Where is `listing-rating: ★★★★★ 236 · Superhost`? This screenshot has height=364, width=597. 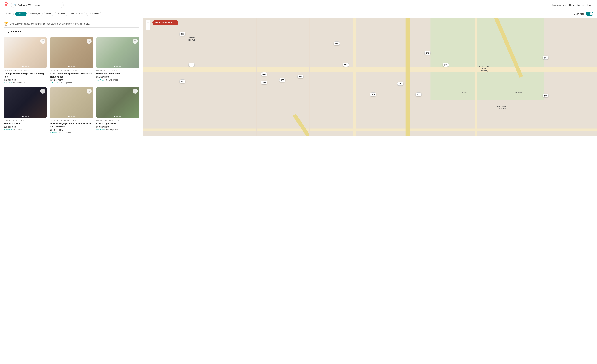
listing-rating: ★★★★★ 236 · Superhost is located at coordinates (71, 83).